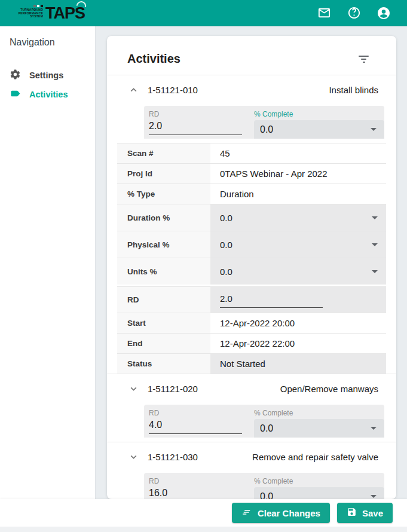 Image resolution: width=407 pixels, height=532 pixels. What do you see at coordinates (133, 90) in the screenshot?
I see `chevron-up-icon` at bounding box center [133, 90].